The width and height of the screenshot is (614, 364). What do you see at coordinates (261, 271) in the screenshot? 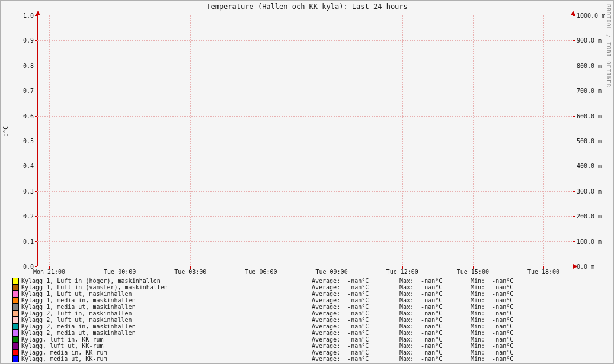
I see `xtick: Tue 06:00` at bounding box center [261, 271].